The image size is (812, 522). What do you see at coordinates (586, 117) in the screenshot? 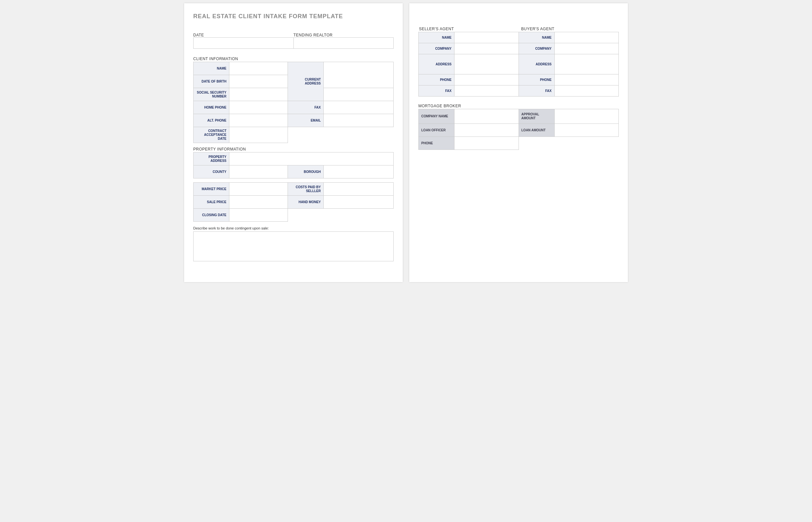
I see `input-approval-amount` at bounding box center [586, 117].